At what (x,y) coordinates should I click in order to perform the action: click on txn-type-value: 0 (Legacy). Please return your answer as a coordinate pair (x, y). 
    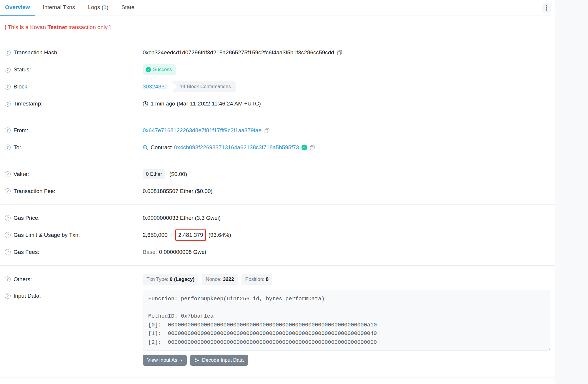
    Looking at the image, I should click on (182, 279).